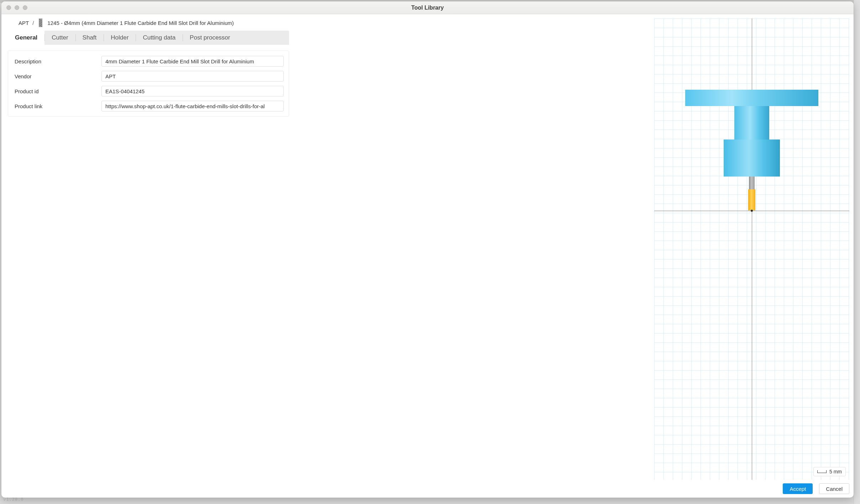 This screenshot has height=504, width=860. What do you see at coordinates (752, 123) in the screenshot?
I see `preview-holder-neck` at bounding box center [752, 123].